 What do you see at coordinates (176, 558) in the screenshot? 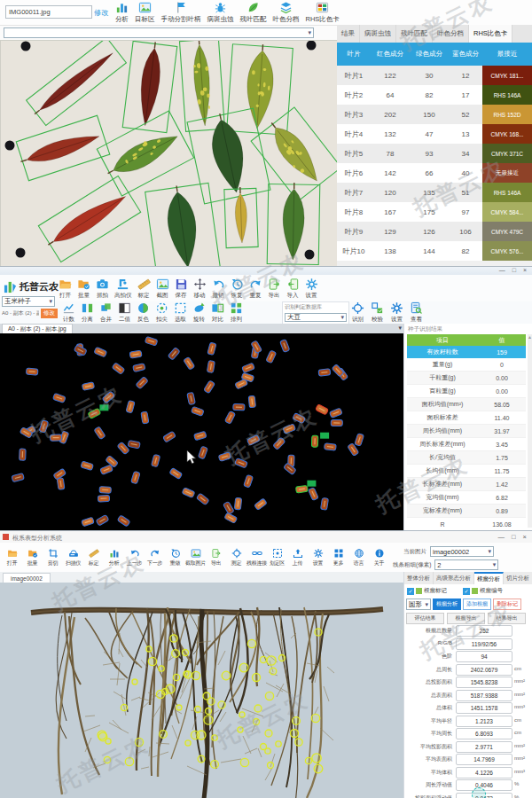
I see `root-tool-8: 重做` at bounding box center [176, 558].